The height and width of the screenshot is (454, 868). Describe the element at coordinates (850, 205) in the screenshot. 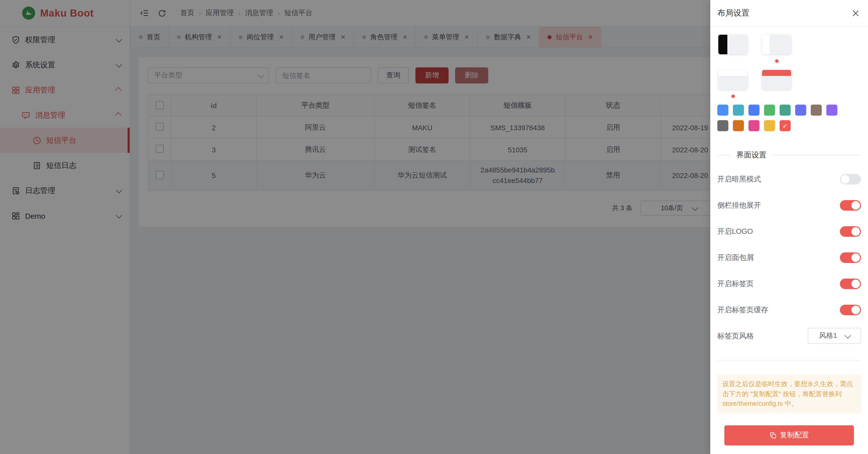

I see `sidebar-accordion-toggle` at that location.